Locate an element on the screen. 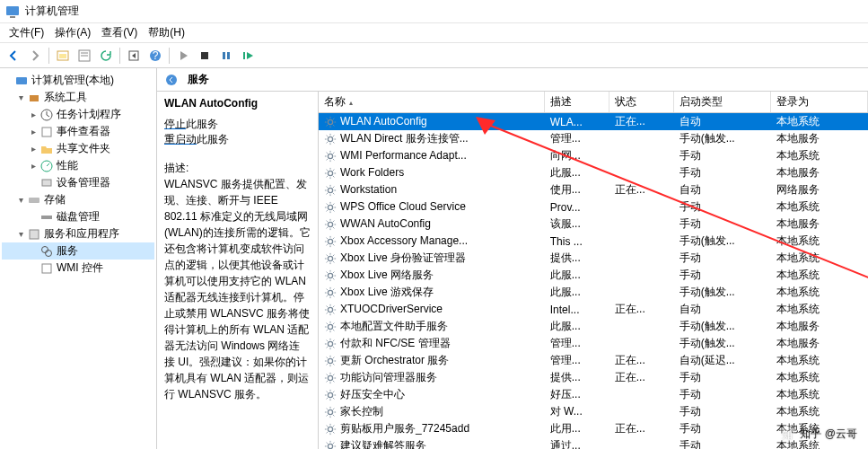 Image resolution: width=868 pixels, height=449 pixels. service-row: WMI Performance Adapt...向网...手动本地系统 is located at coordinates (593, 156).